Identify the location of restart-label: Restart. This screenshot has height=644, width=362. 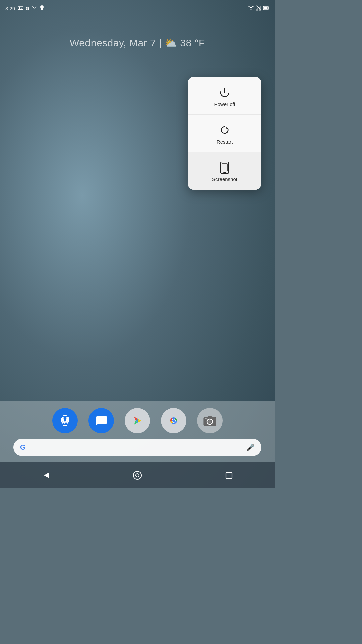
(225, 142).